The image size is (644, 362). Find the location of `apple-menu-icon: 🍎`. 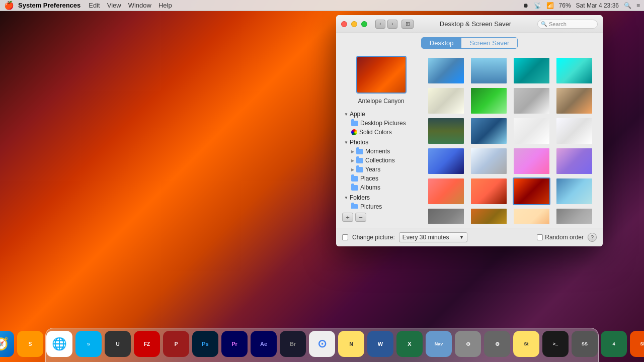

apple-menu-icon: 🍎 is located at coordinates (9, 5).